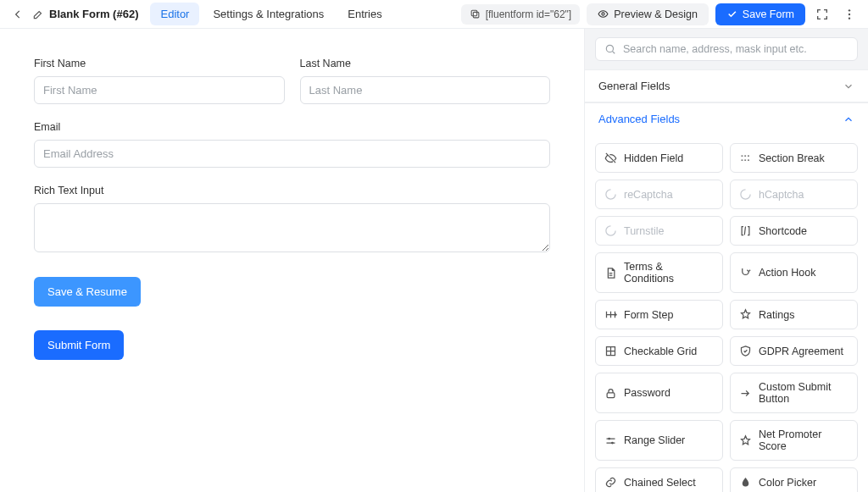 This screenshot has height=492, width=868. Describe the element at coordinates (793, 315) in the screenshot. I see `field-ratings: Ratings` at that location.